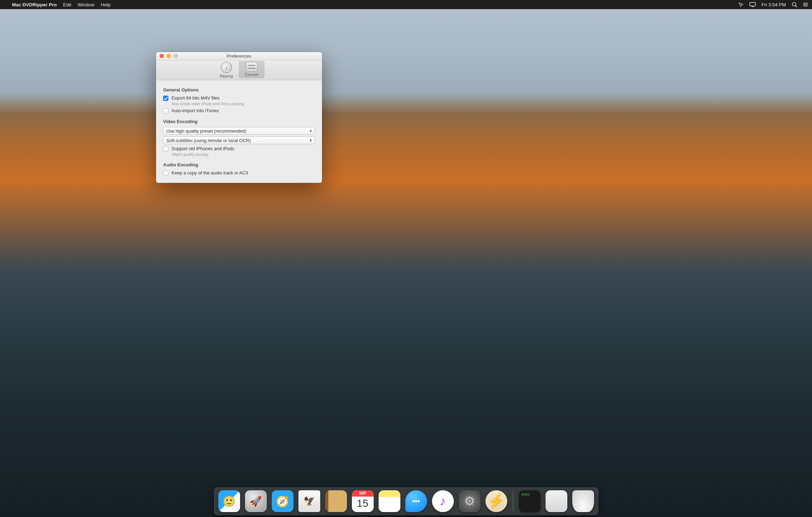 The height and width of the screenshot is (517, 812). Describe the element at coordinates (226, 68) in the screenshot. I see `ripping-icon` at that location.